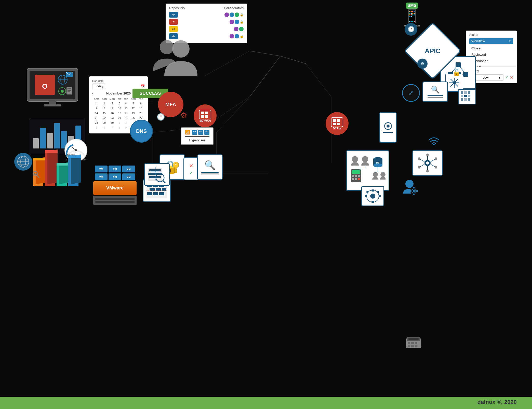  Describe the element at coordinates (112, 113) in the screenshot. I see `cal-day-16: 16` at that location.